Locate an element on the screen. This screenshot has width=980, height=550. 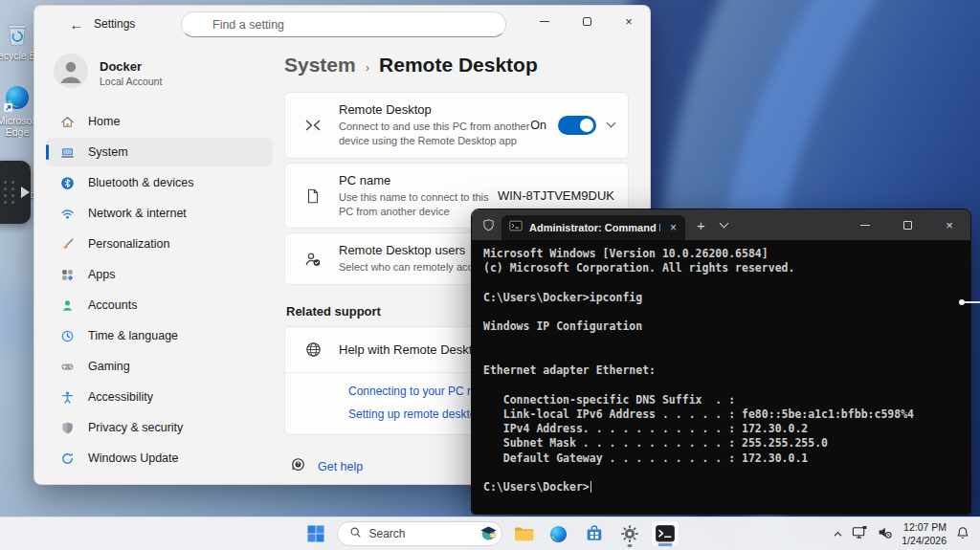
mouse-cursor-artifact is located at coordinates (969, 302).